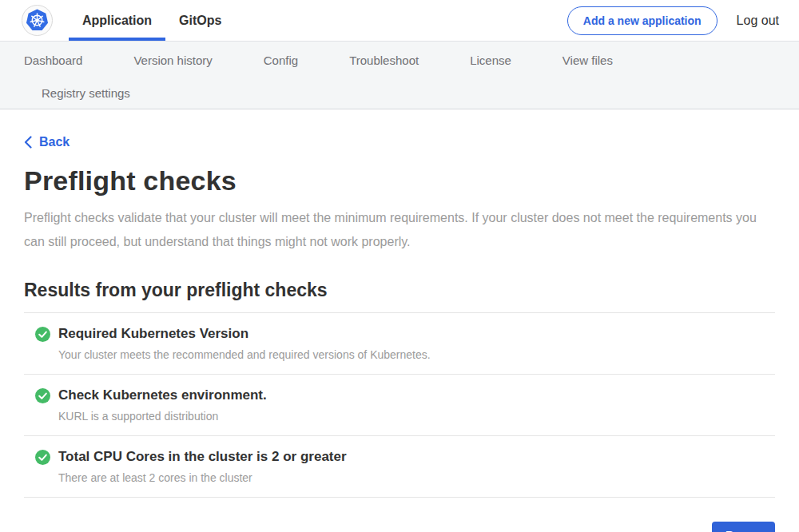  What do you see at coordinates (400, 343) in the screenshot?
I see `preflight-check-item: Required Kubernetes Version Your cluster…` at bounding box center [400, 343].